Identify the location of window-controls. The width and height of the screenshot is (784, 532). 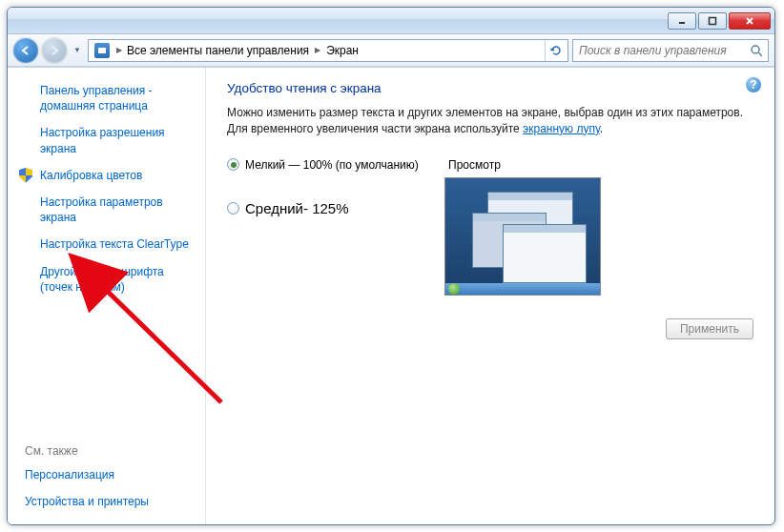
(718, 21).